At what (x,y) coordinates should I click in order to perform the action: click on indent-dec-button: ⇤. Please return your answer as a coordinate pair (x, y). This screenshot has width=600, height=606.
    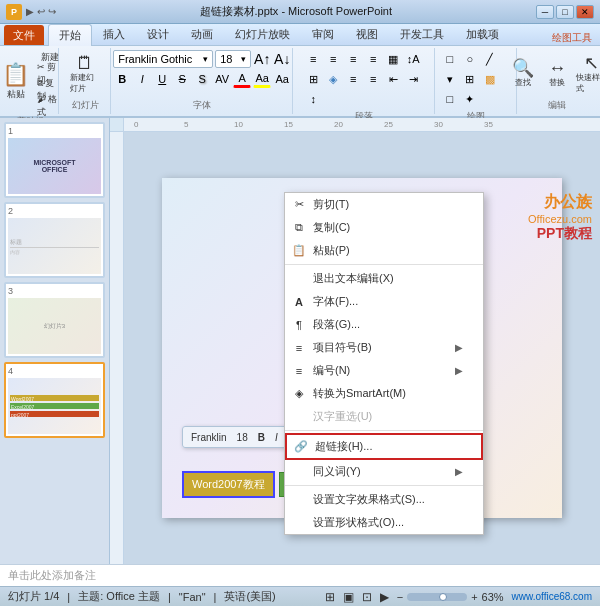
    Looking at the image, I should click on (393, 79).